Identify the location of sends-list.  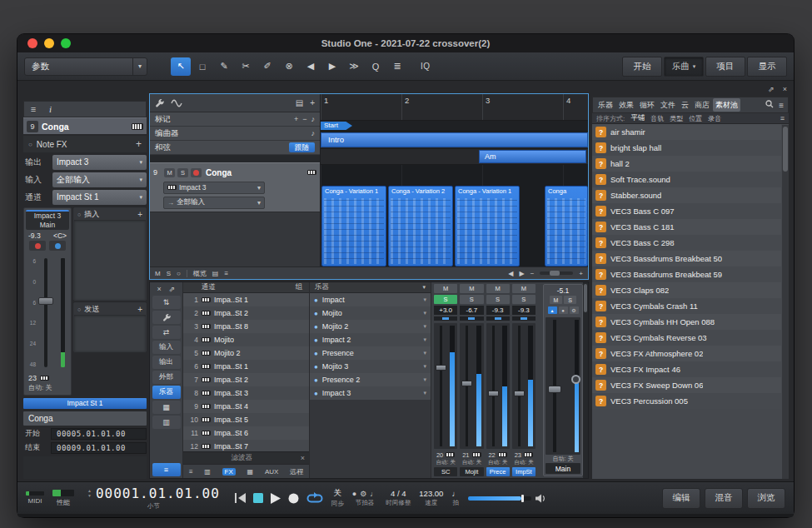
(110, 333).